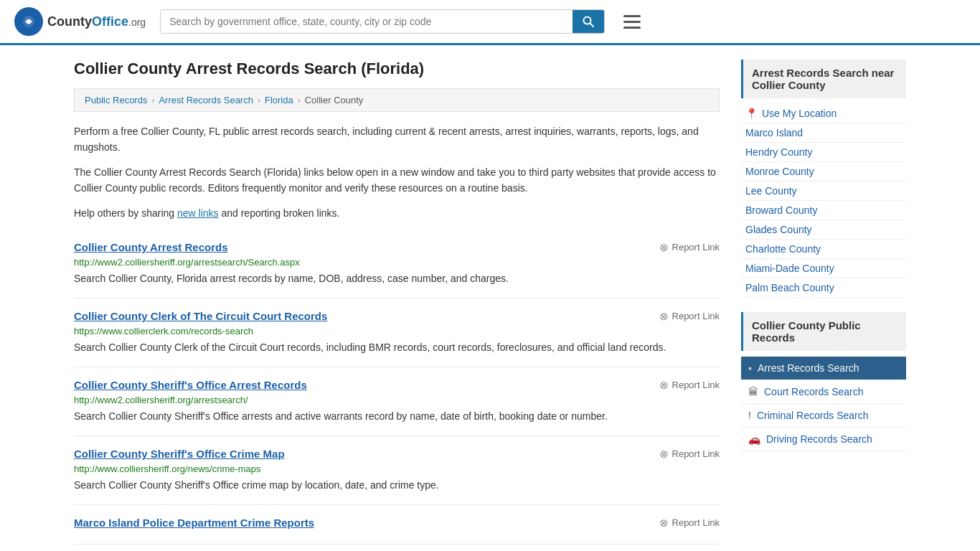 This screenshot has width=980, height=551. I want to click on description-1: Perform a free Collier County, FL public…, so click(397, 139).